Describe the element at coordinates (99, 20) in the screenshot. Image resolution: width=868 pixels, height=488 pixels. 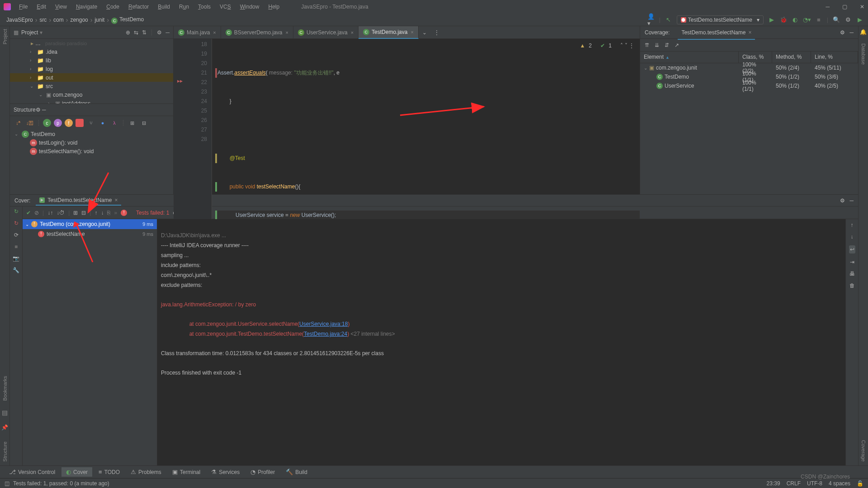
I see `breadcrumb: junit` at that location.